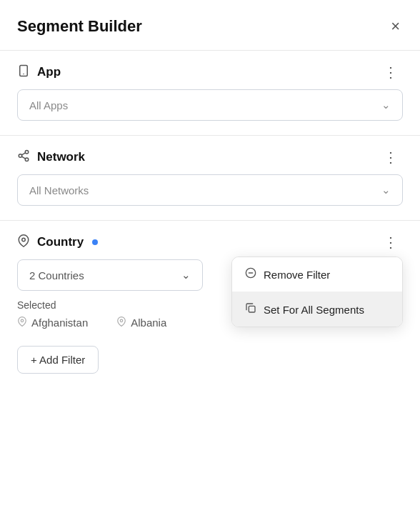 The height and width of the screenshot is (523, 420). I want to click on network-icon, so click(24, 157).